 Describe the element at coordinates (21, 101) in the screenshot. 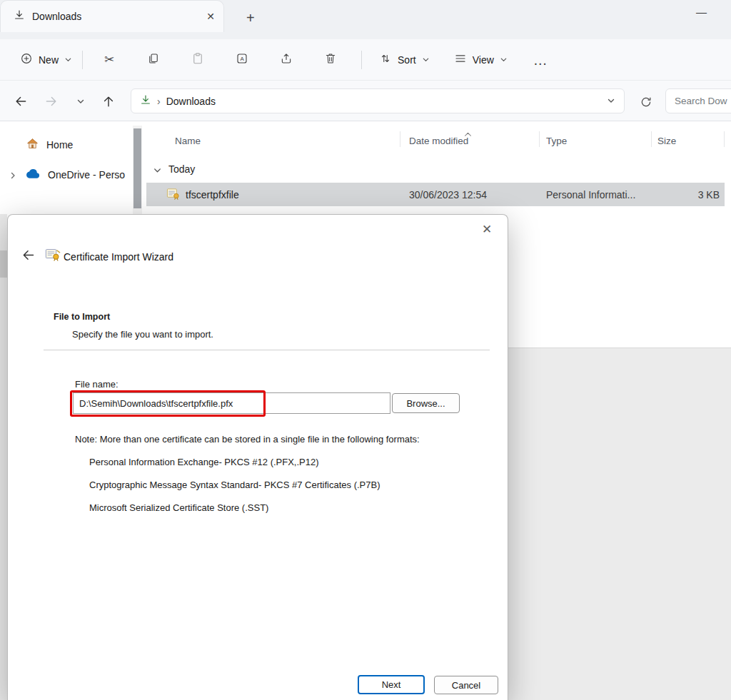

I see `back-button` at that location.